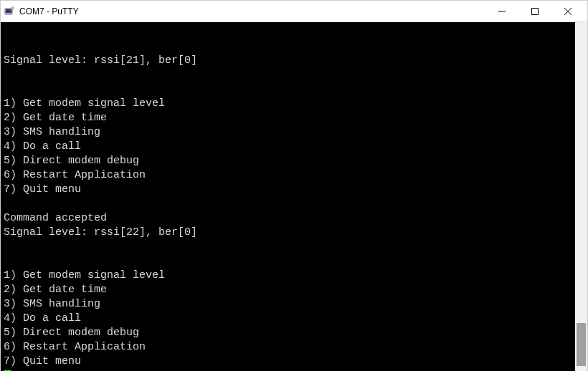  I want to click on terminal-line: Signal level: rssi[21], ber[0], so click(288, 61).